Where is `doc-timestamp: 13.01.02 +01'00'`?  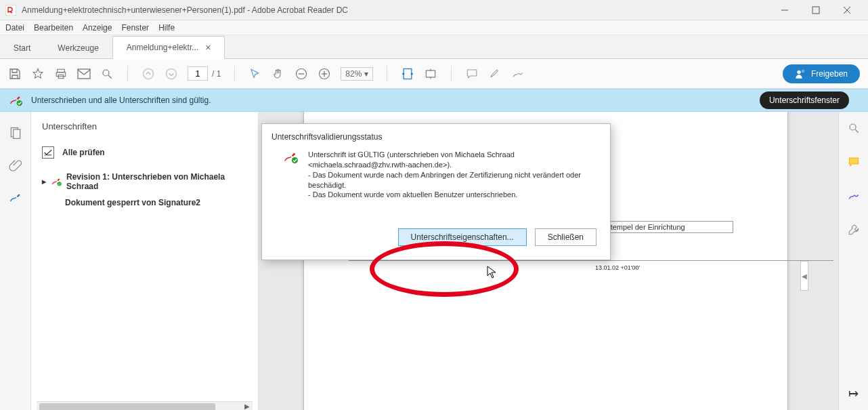 doc-timestamp: 13.01.02 +01'00' is located at coordinates (617, 268).